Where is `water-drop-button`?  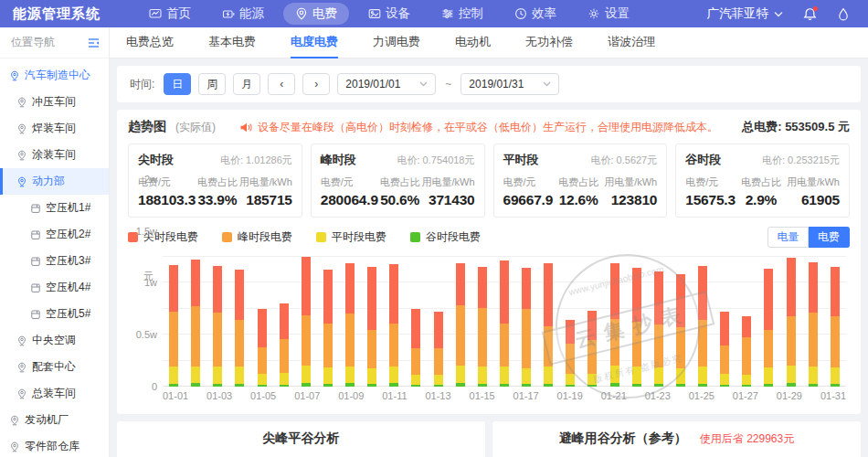
water-drop-button is located at coordinates (843, 15).